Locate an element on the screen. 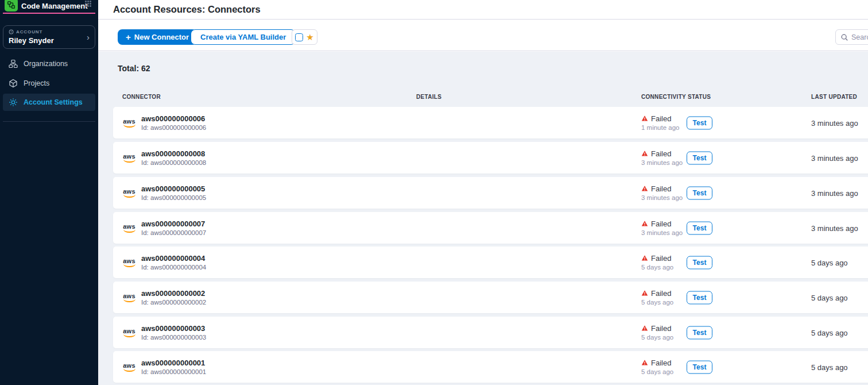  sidebar-item-label: Organizations is located at coordinates (46, 64).